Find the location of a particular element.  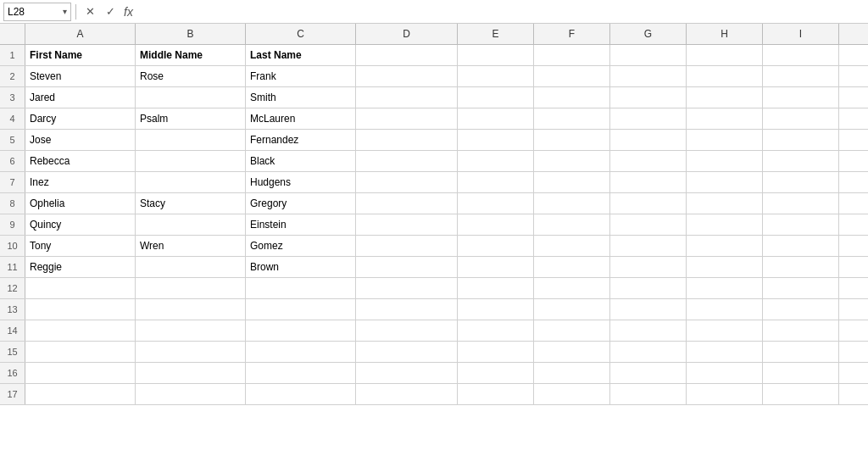

cell-15-A is located at coordinates (81, 352).